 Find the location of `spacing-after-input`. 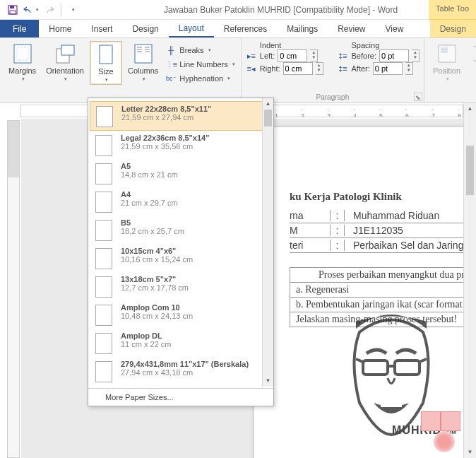

spacing-after-input is located at coordinates (388, 69).